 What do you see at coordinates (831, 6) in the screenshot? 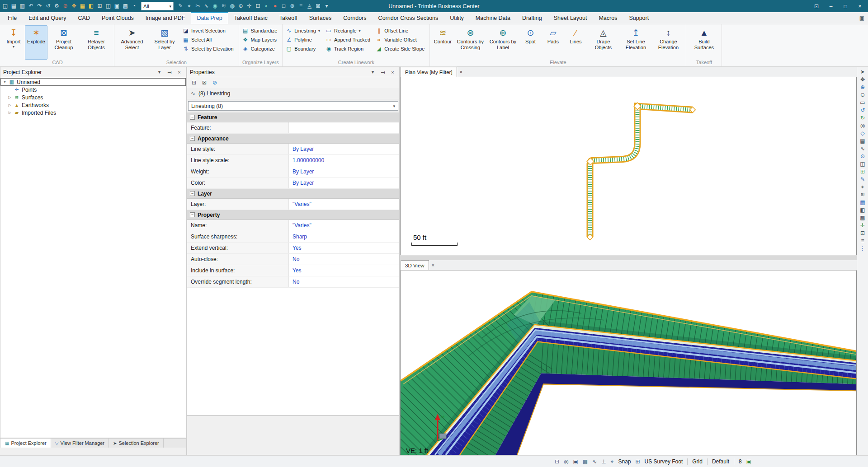
I see `minimize-button: –` at bounding box center [831, 6].